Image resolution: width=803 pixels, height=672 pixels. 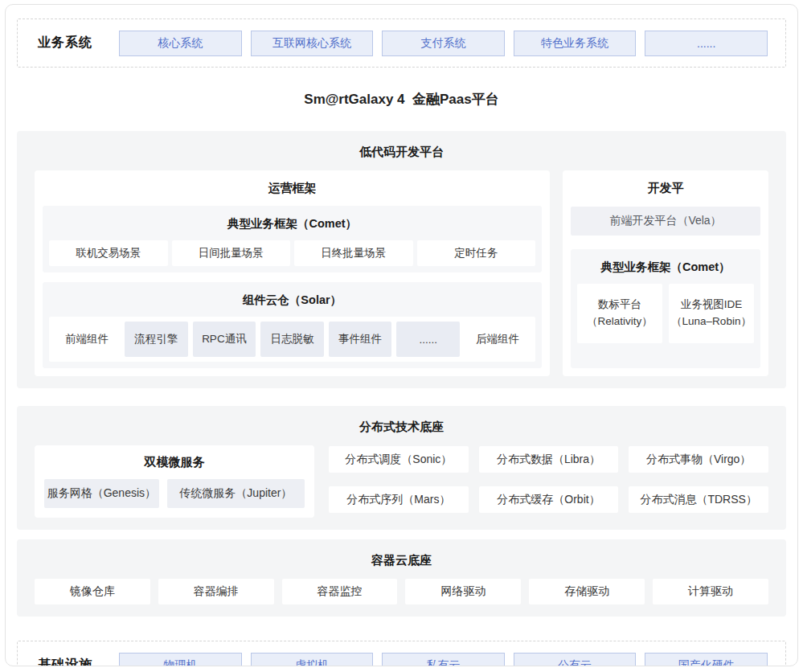 What do you see at coordinates (444, 43) in the screenshot?
I see `block-payment-system: 支付系统` at bounding box center [444, 43].